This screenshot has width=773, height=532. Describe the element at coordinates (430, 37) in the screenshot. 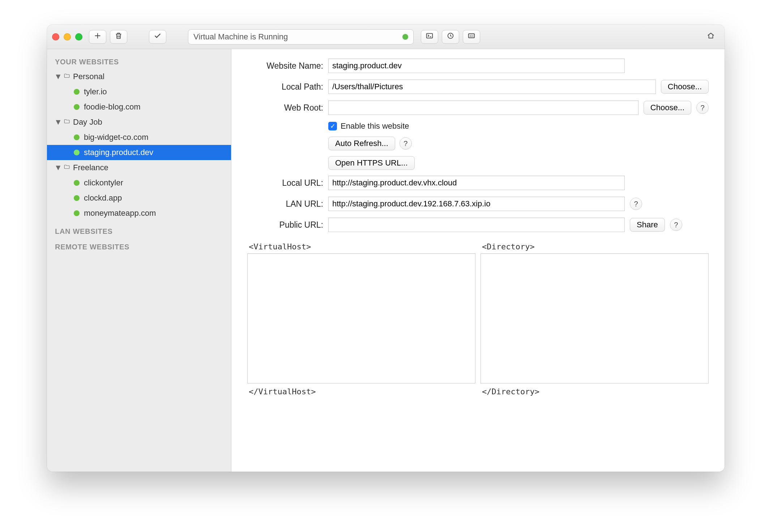

I see `terminal-icon` at that location.